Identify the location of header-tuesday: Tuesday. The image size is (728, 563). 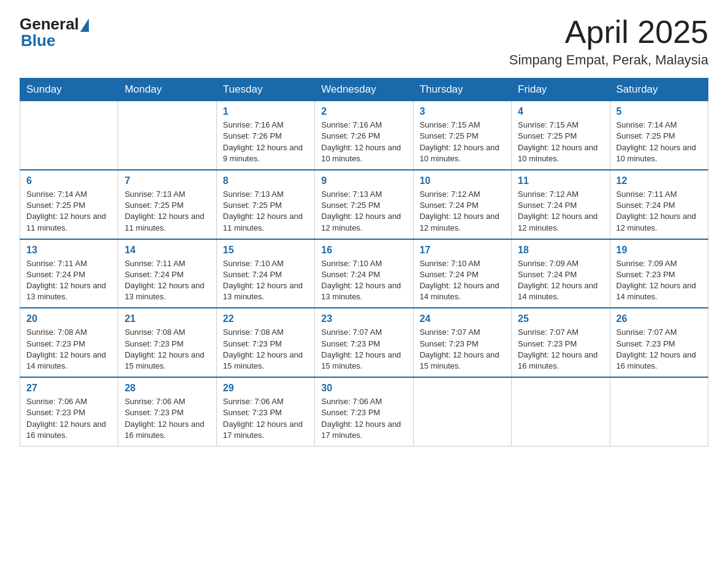
(265, 90).